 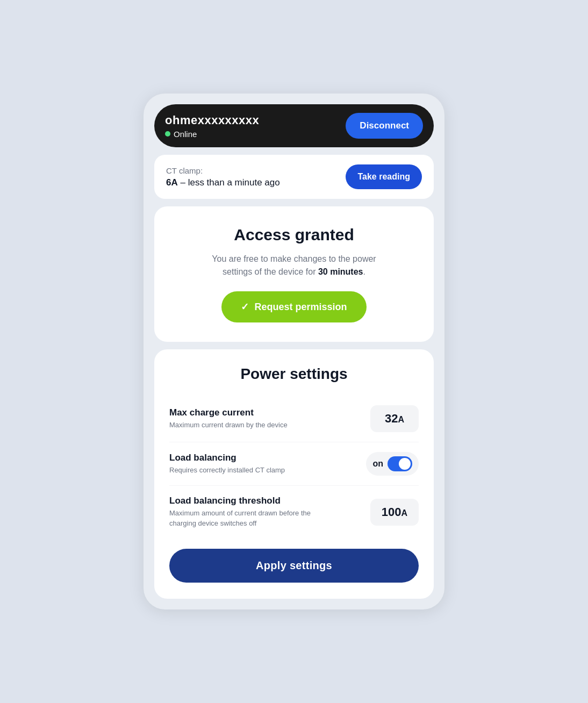 What do you see at coordinates (392, 464) in the screenshot?
I see `load-balancing-toggle-container: on` at bounding box center [392, 464].